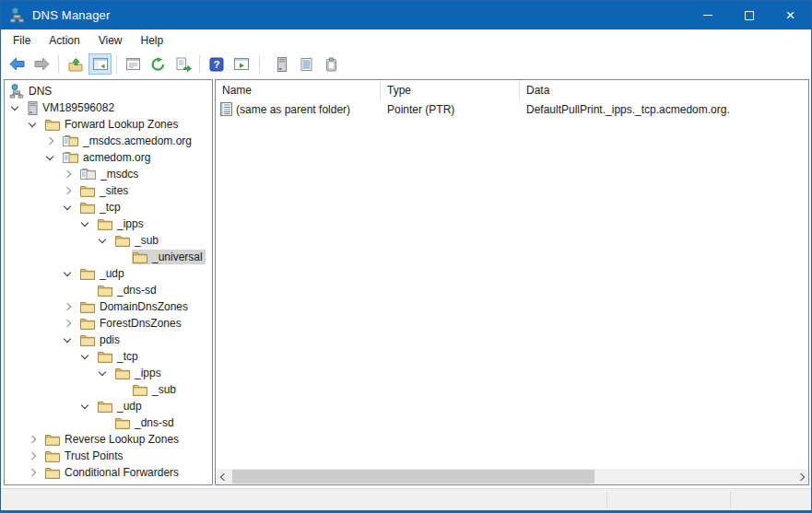 The width and height of the screenshot is (812, 513). What do you see at coordinates (109, 307) in the screenshot?
I see `tree-item-domaindnszones: DomainDnsZones` at bounding box center [109, 307].